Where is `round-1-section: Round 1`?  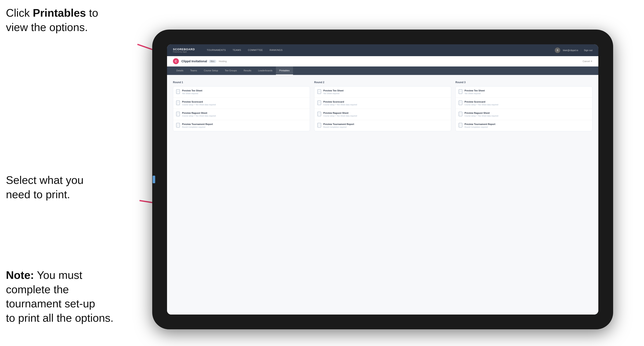 round-1-section: Round 1 is located at coordinates (242, 106).